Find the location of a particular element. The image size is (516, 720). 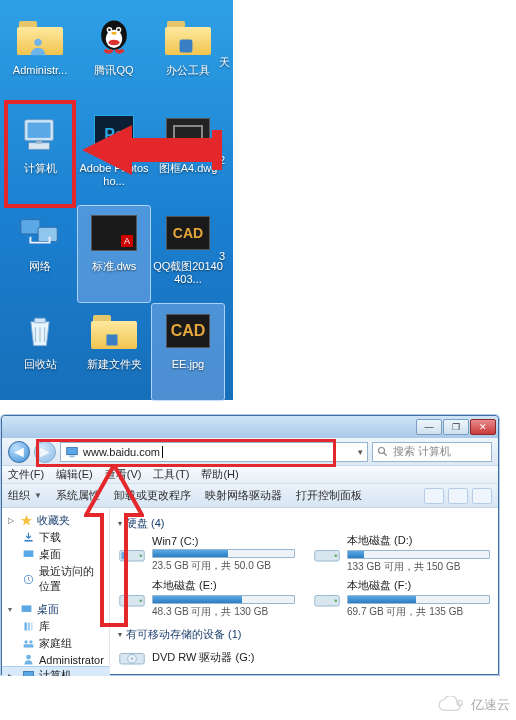

nav-homegroup: 家庭组 is located at coordinates (56, 644).